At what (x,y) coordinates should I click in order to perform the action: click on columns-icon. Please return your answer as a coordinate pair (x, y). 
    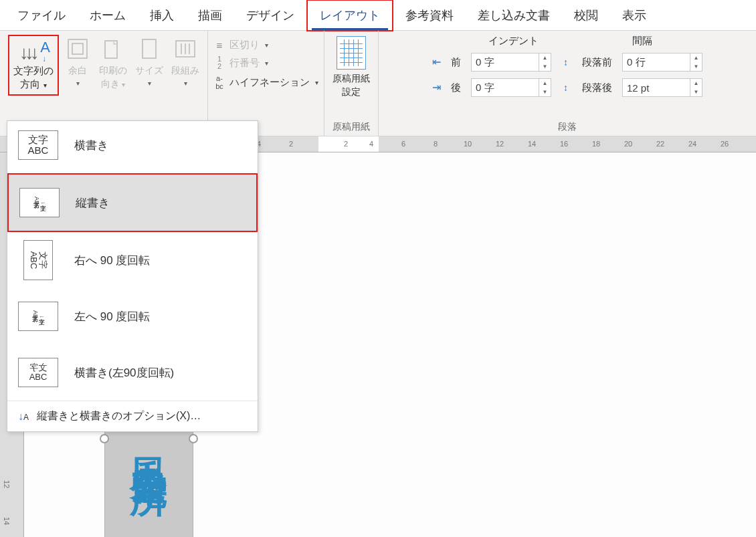
    Looking at the image, I should click on (185, 49).